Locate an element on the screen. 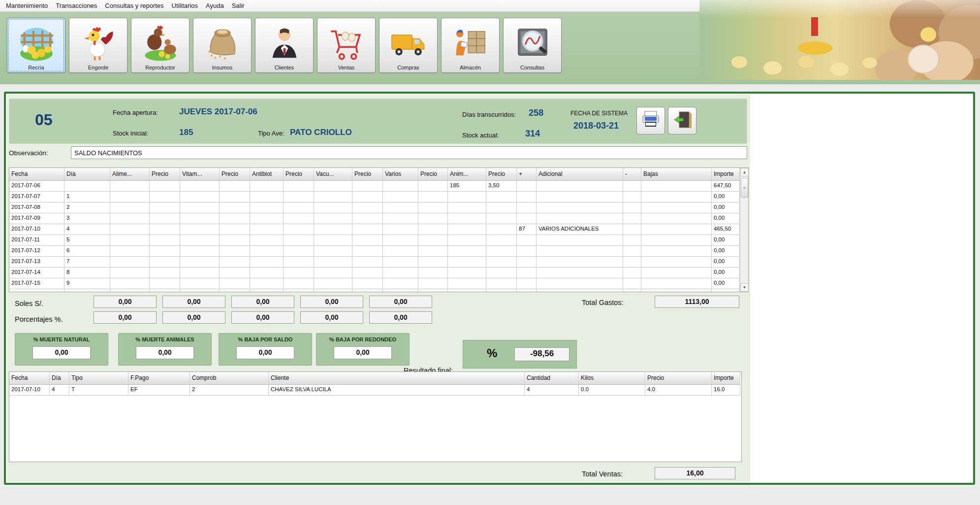 This screenshot has height=505, width=980. toolbar-button-almacen: Almacén is located at coordinates (471, 45).